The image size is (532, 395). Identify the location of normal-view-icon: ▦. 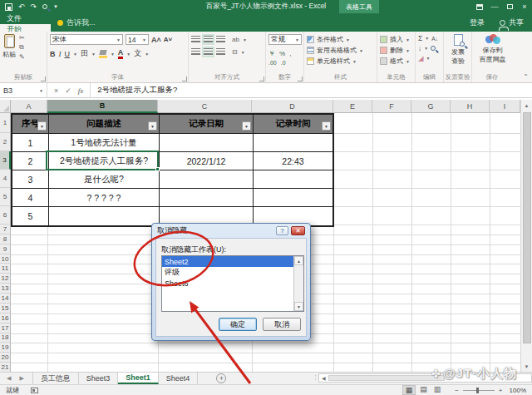
(409, 390).